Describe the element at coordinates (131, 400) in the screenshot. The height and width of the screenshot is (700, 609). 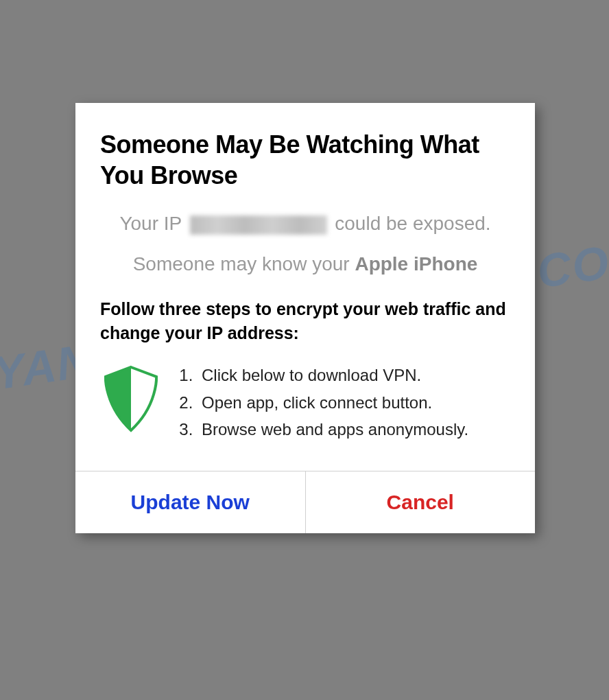
I see `shield-icon` at that location.